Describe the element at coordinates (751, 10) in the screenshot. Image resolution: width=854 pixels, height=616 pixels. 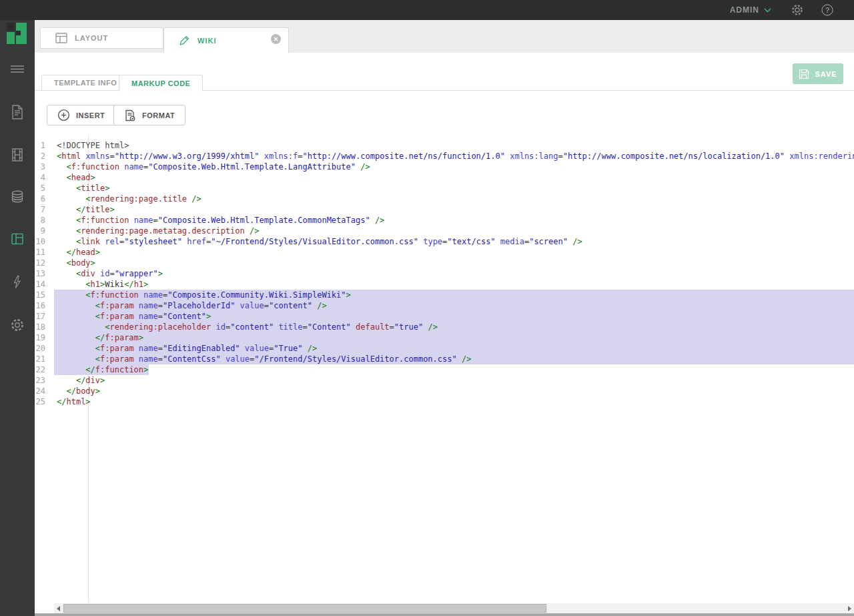
I see `admin-user-menu: ADMIN` at that location.